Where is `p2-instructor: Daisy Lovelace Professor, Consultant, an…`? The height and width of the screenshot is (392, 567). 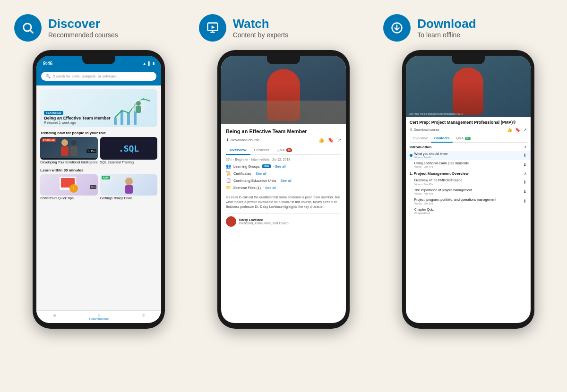
p2-instructor: Daisy Lovelace Professor, Consultant, an… is located at coordinates (284, 220).